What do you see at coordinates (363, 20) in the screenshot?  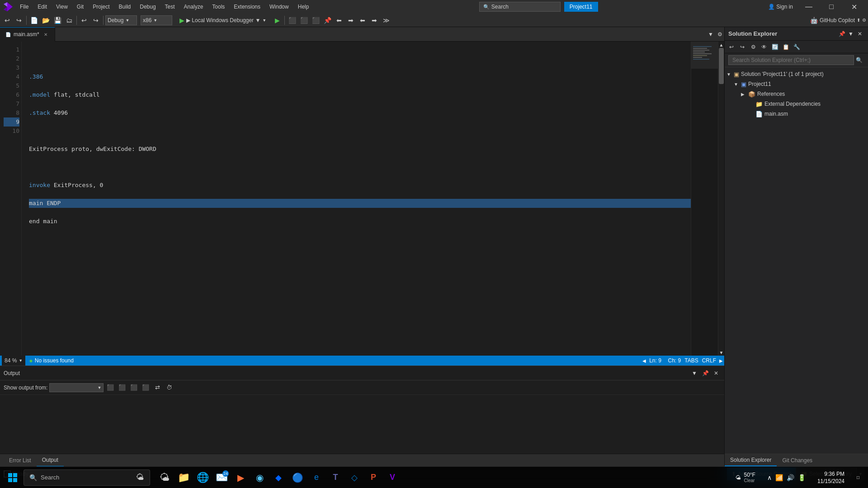 I see `toolbar-nav3: ⬅` at bounding box center [363, 20].